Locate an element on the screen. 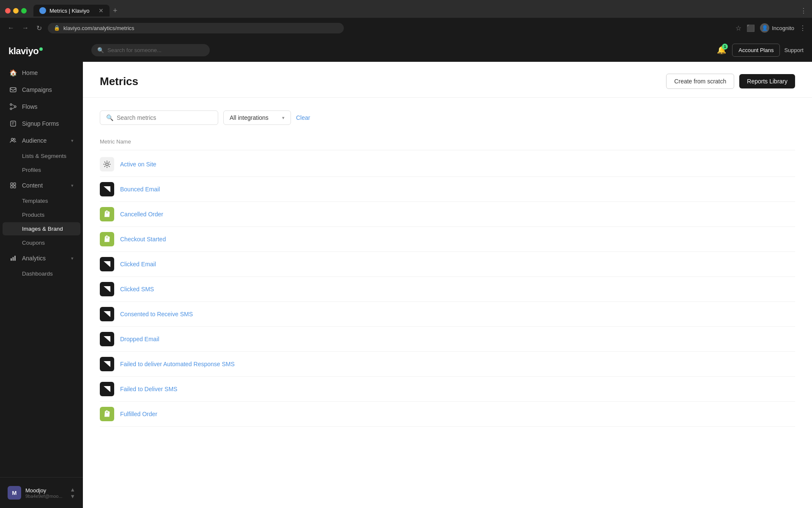 This screenshot has width=812, height=508. sidebar-item-lists-segments: Lists & Segments is located at coordinates (41, 156).